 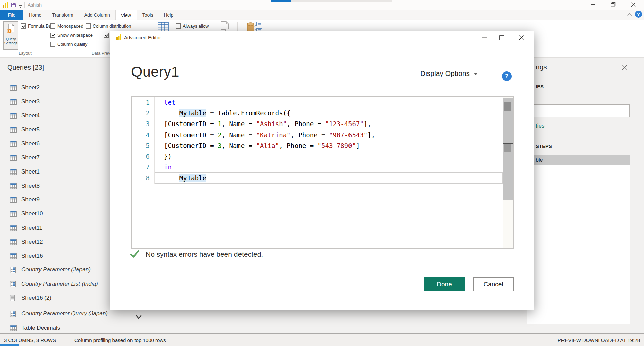 I want to click on all-properties-link: ties, so click(x=540, y=126).